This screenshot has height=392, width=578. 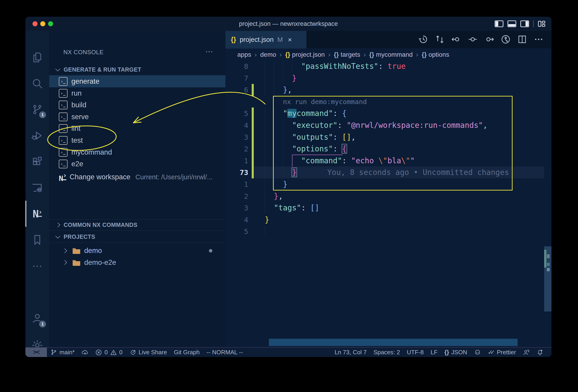 What do you see at coordinates (37, 136) in the screenshot?
I see `activity-item-run-and-debug` at bounding box center [37, 136].